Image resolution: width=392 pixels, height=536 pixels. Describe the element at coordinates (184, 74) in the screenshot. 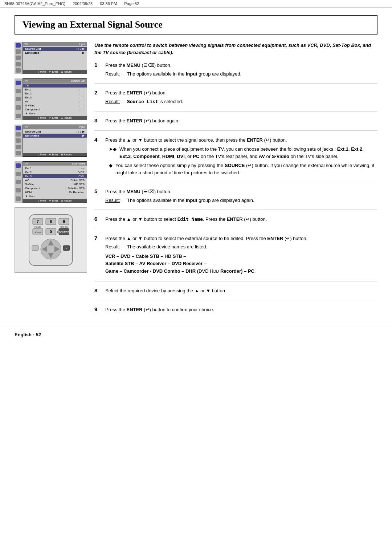

I see `step-1-result-text: The options available in the Input group…` at that location.